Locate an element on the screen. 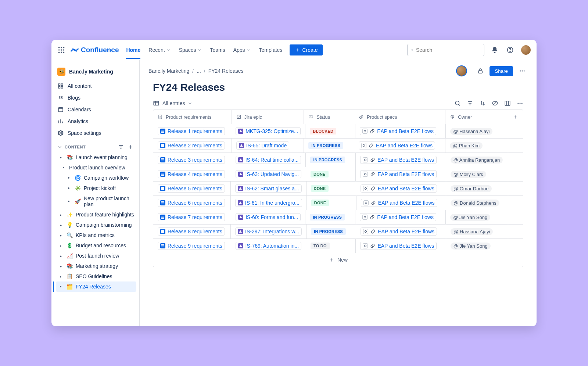  view-selector: All entries is located at coordinates (173, 103).